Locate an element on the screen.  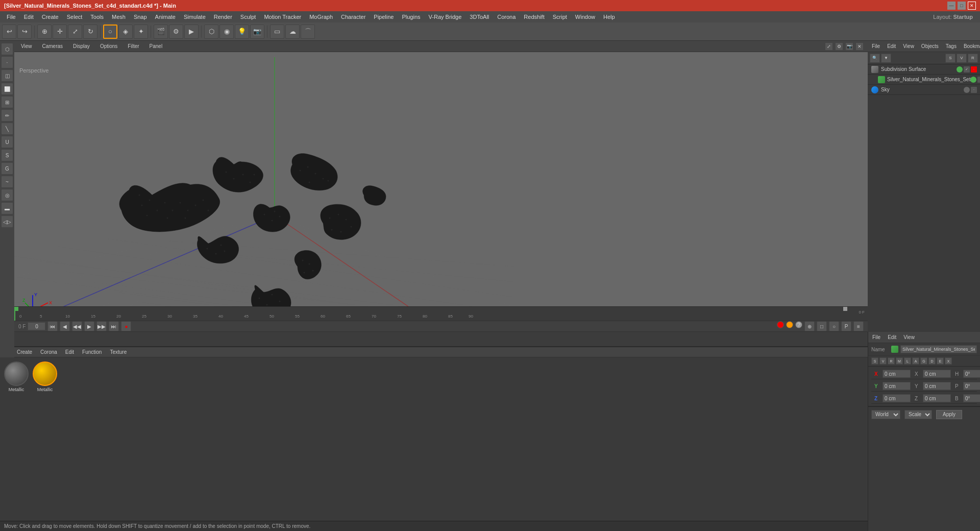
next-frame-button: ▶▶ is located at coordinates (102, 326).